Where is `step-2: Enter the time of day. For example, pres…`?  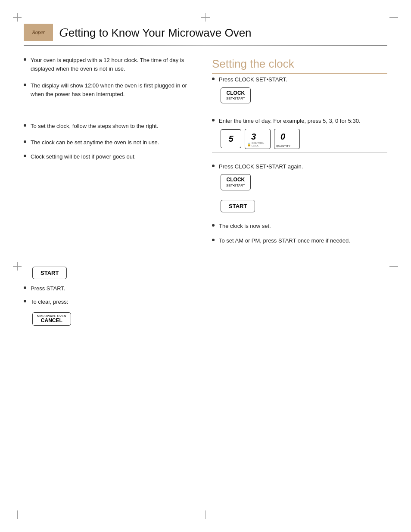
step-2: Enter the time of day. For example, pres… is located at coordinates (300, 135).